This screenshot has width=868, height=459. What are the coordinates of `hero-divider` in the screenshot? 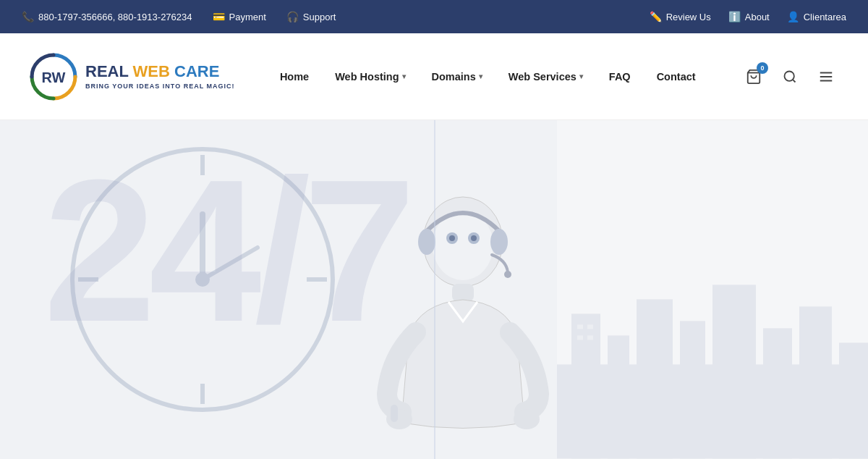 It's located at (435, 290).